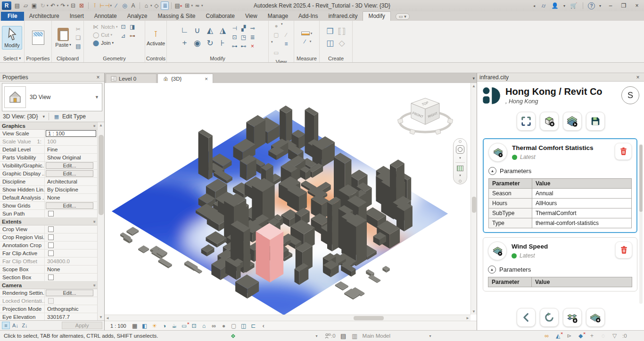  What do you see at coordinates (425, 117) in the screenshot?
I see `view-cube: TOP FRONT RIGHT` at bounding box center [425, 117].